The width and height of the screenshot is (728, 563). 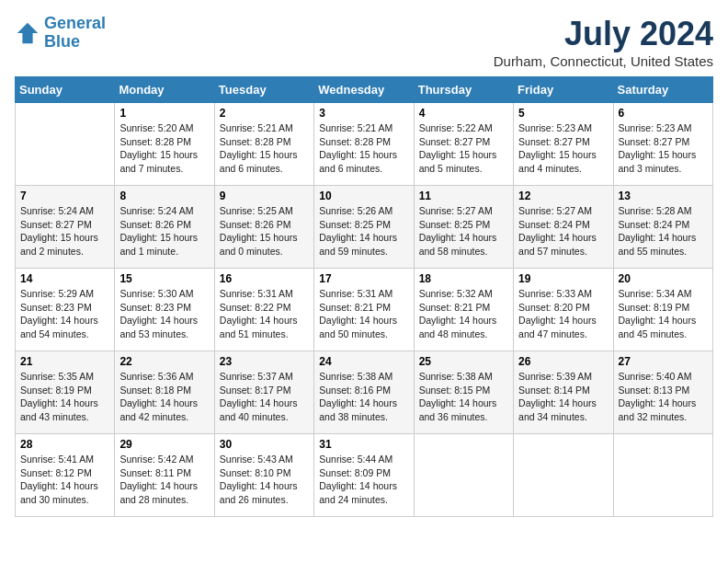 What do you see at coordinates (463, 162) in the screenshot?
I see `daylight-text: Daylight: 15 hoursand 5 minutes.` at bounding box center [463, 162].